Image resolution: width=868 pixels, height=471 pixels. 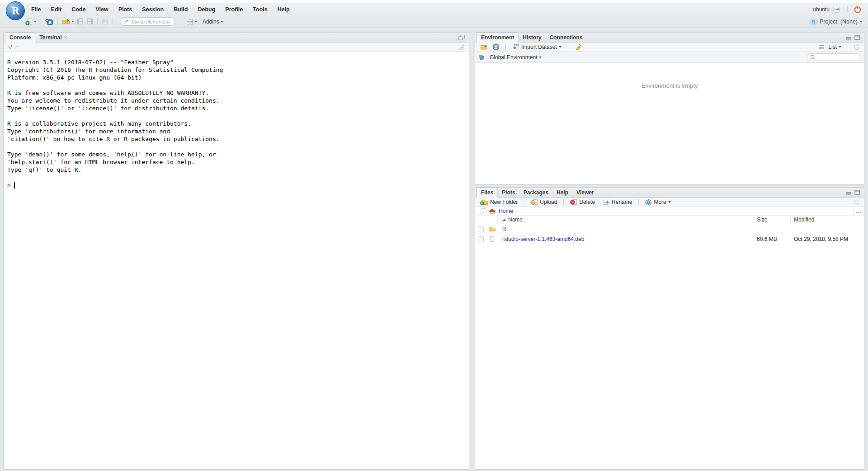 What do you see at coordinates (841, 22) in the screenshot?
I see `project-menu-button: Project: (None)` at bounding box center [841, 22].